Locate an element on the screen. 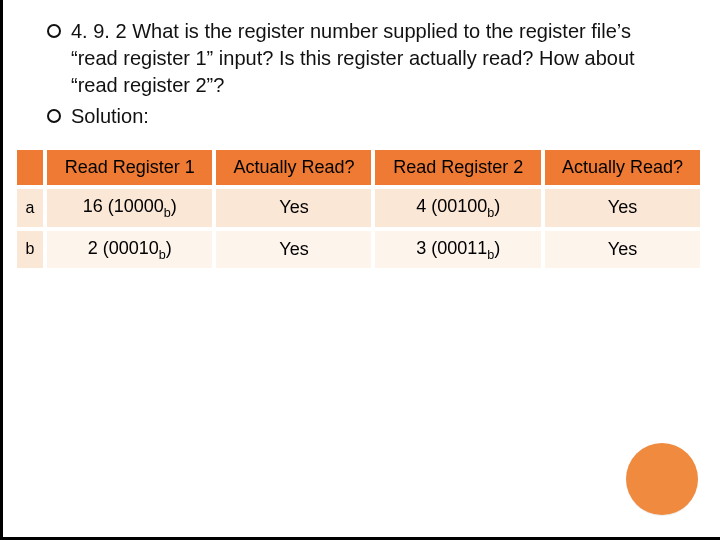 Image resolution: width=720 pixels, height=540 pixels. header-spacer is located at coordinates (30, 168).